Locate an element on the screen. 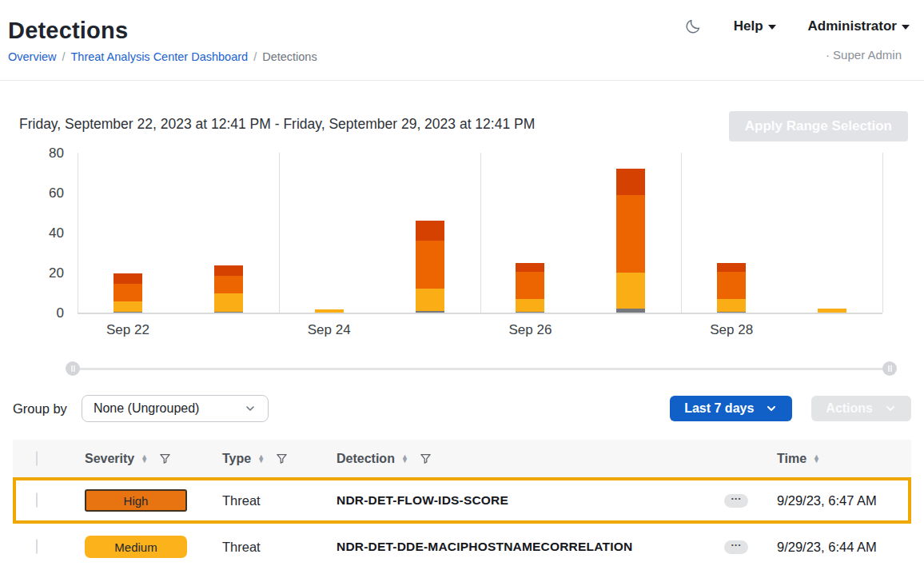 The width and height of the screenshot is (924, 578). group-by-selected-value: None (Ungrouped) is located at coordinates (147, 409).